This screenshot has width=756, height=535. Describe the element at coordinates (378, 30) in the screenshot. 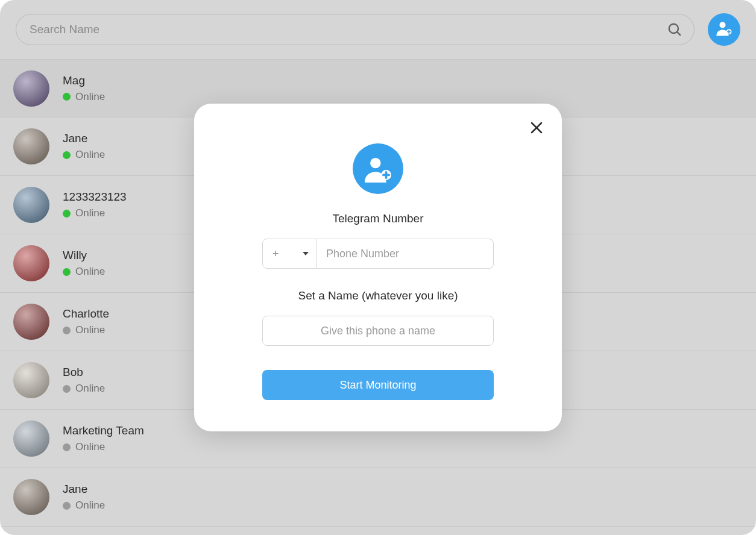

I see `topbar` at that location.